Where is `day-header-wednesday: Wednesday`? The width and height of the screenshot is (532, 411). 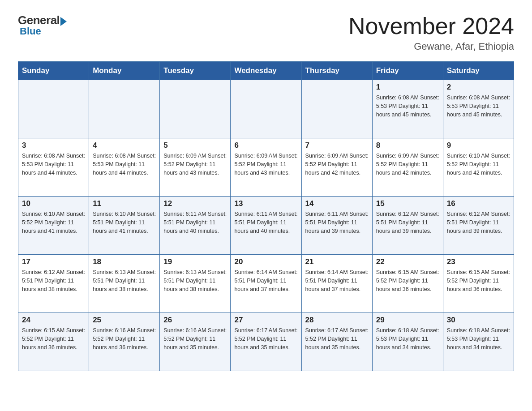
day-header-wednesday: Wednesday is located at coordinates (266, 71).